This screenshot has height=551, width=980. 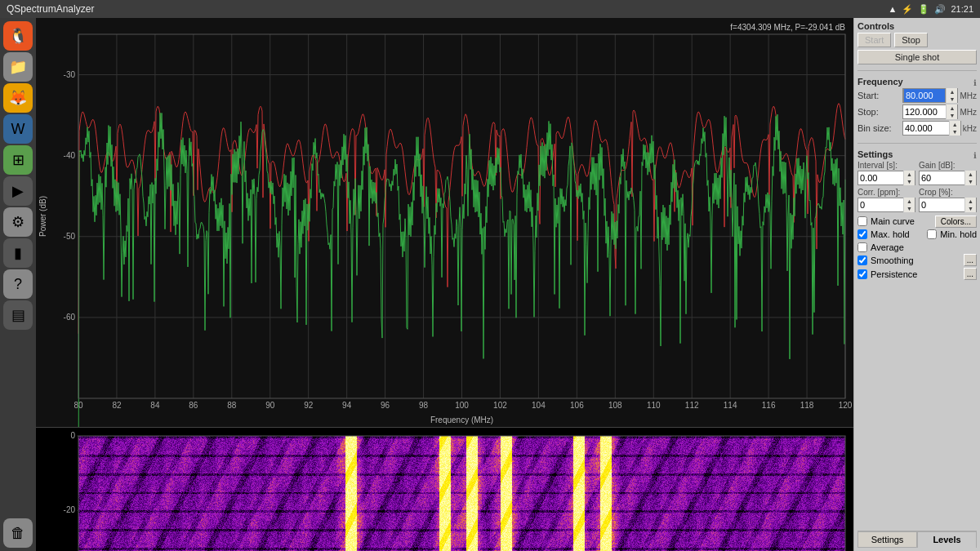 What do you see at coordinates (926, 128) in the screenshot?
I see `bin-value: 40.000` at bounding box center [926, 128].